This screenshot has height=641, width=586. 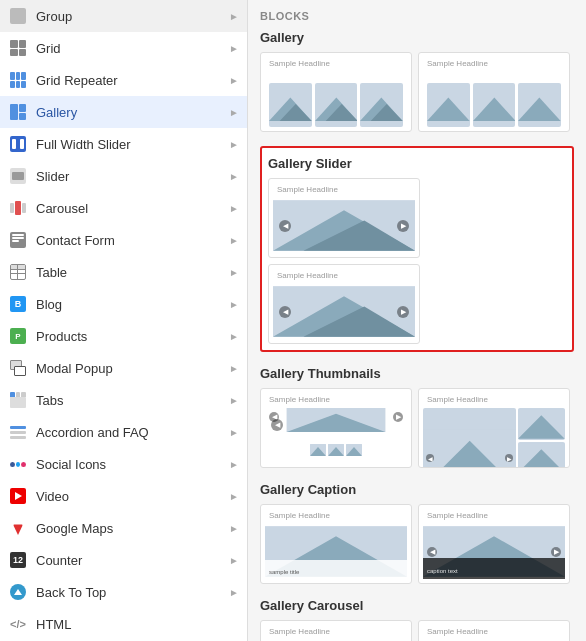 What do you see at coordinates (124, 496) in the screenshot?
I see `sidebar-item-video: Video ►` at bounding box center [124, 496].